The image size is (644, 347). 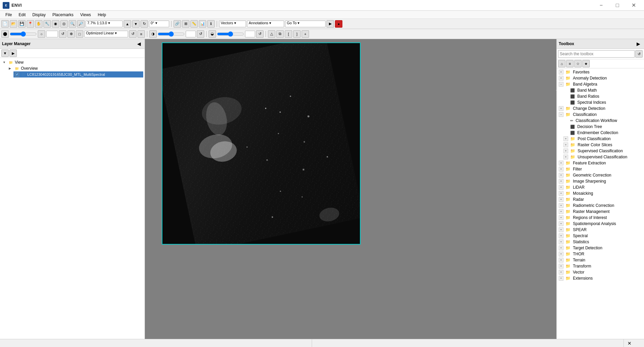 I want to click on toolbox-item-spatiotemporal-analysis: +📁Spatiotemporal Analysis, so click(x=601, y=224).